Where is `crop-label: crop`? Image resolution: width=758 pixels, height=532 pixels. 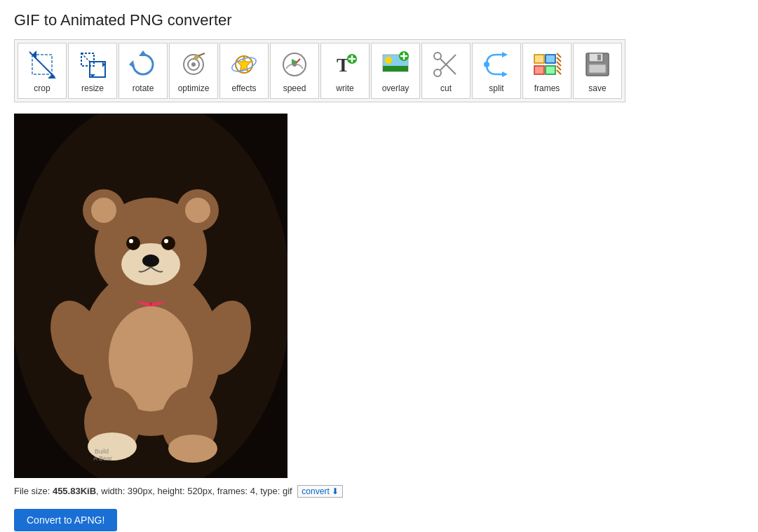 crop-label: crop is located at coordinates (42, 88).